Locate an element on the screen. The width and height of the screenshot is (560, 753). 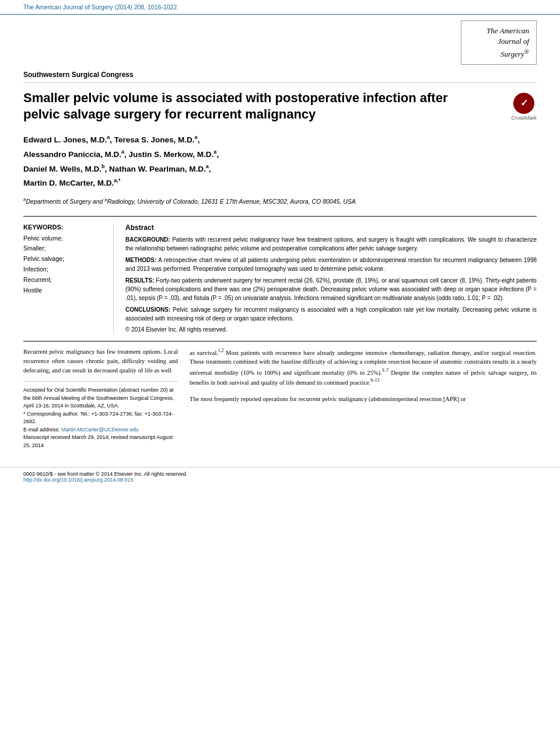
bottom-bar: 0002-9610/$ - see front matter © 2014 El… is located at coordinates (280, 476).